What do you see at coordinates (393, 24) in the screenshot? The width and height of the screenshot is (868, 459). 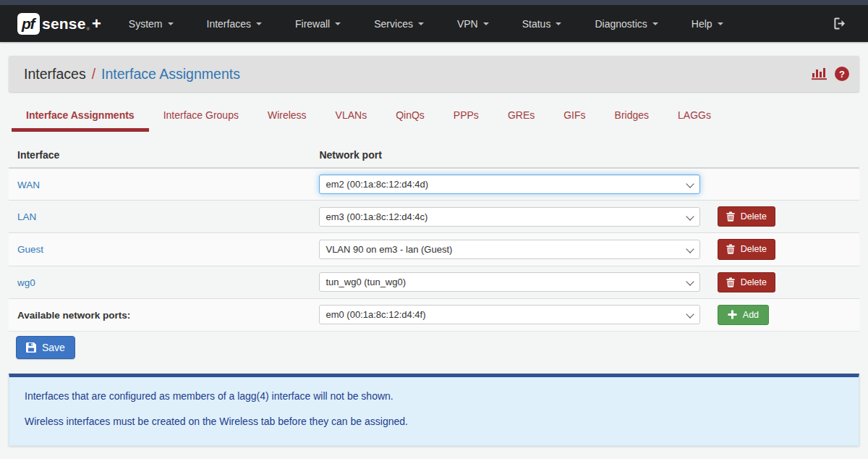 I see `nav-item-label: Services` at bounding box center [393, 24].